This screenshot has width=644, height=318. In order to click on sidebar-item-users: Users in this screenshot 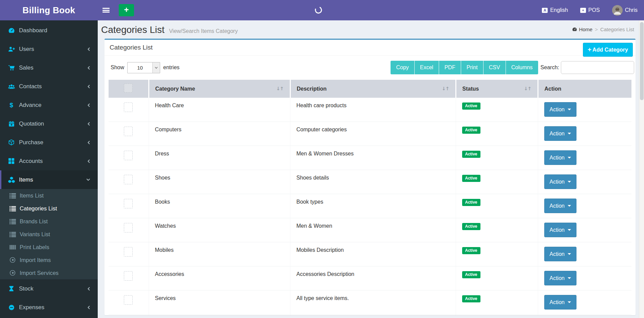, I will do `click(49, 49)`.